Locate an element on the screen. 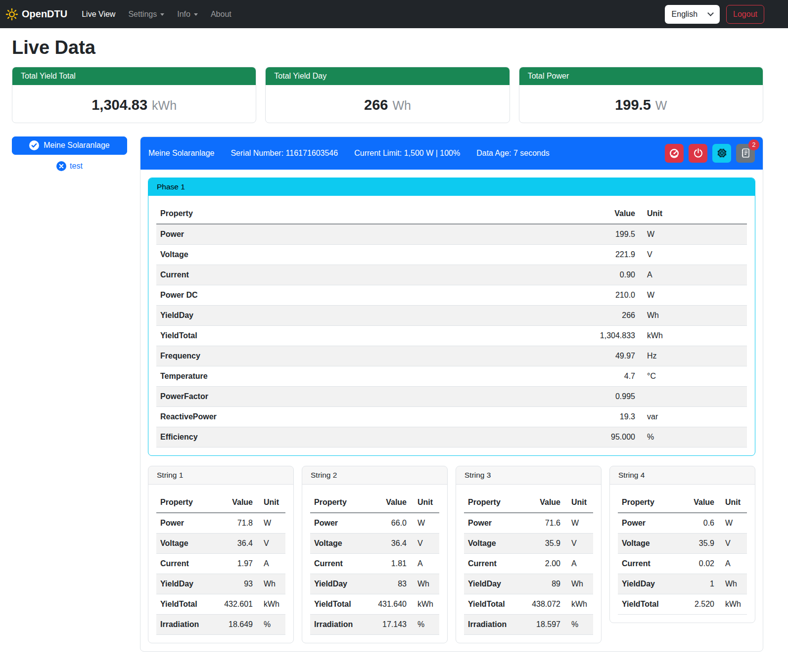  value-cell: 266 is located at coordinates (609, 315).